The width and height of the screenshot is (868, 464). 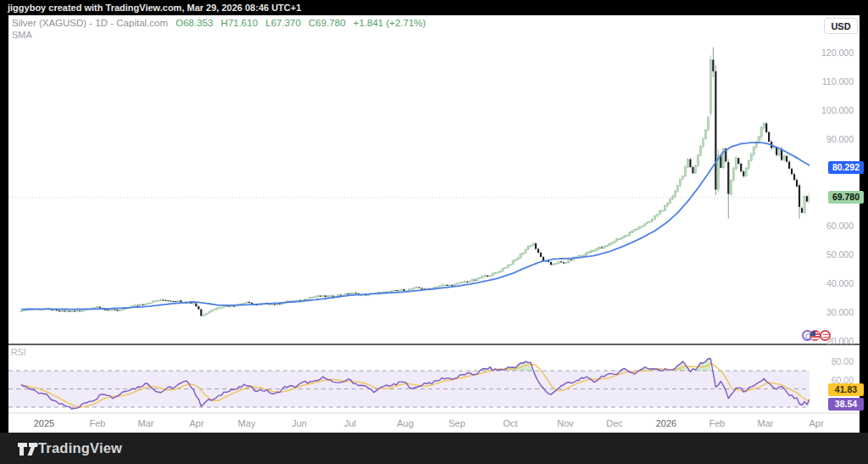 What do you see at coordinates (837, 53) in the screenshot?
I see `price-tick-label: 120.000` at bounding box center [837, 53].